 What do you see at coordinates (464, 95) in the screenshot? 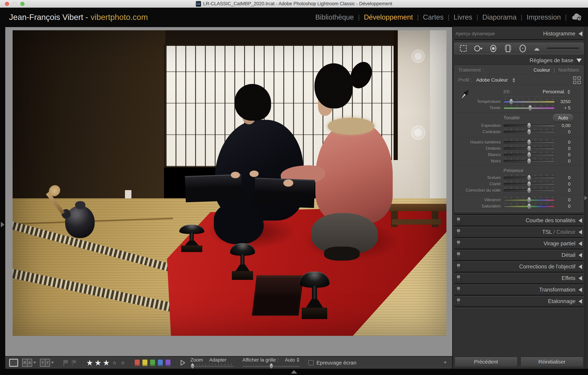
I see `white-balance-eyedropper-icon` at bounding box center [464, 95].